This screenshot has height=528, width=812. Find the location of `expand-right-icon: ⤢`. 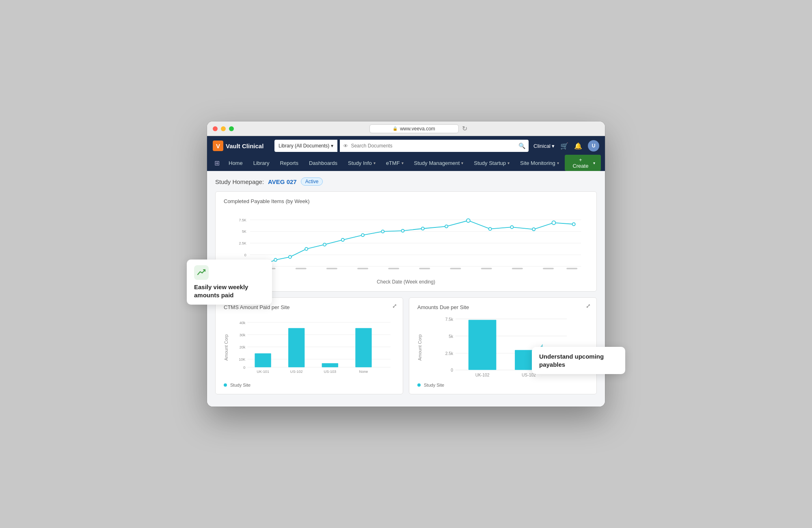

expand-right-icon: ⤢ is located at coordinates (588, 306).